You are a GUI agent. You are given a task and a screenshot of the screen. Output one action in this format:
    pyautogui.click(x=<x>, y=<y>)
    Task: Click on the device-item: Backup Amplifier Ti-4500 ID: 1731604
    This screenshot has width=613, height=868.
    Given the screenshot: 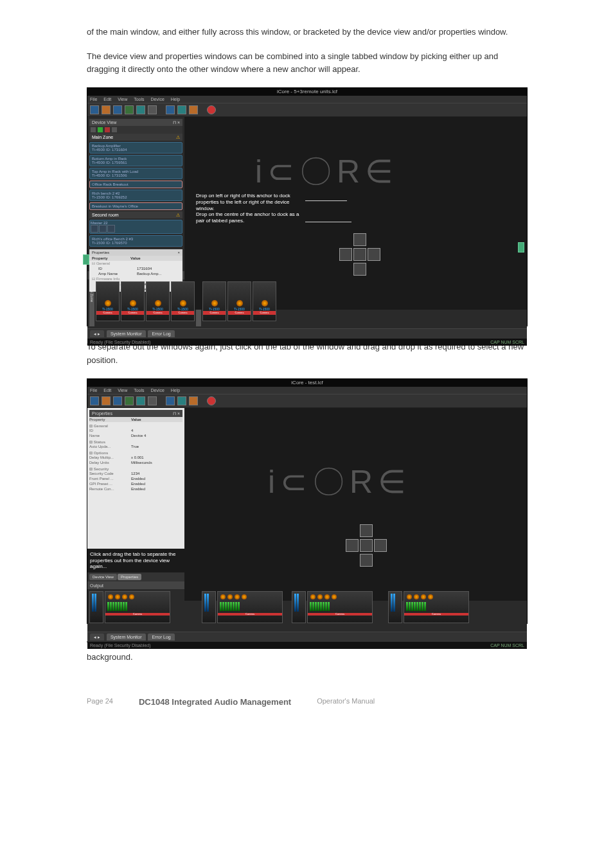 What is the action you would take?
    pyautogui.click(x=136, y=148)
    